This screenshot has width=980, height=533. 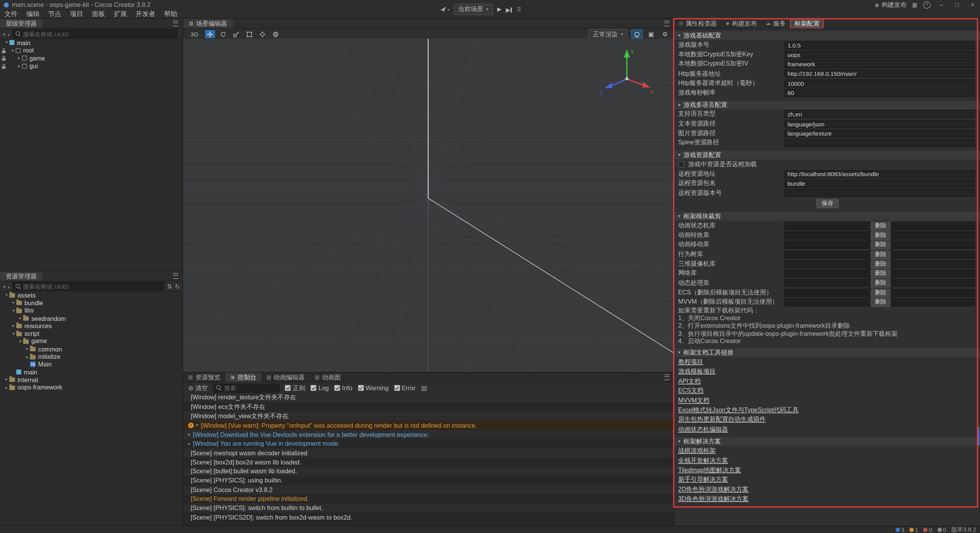 I want to click on maximize-button: □, so click(x=957, y=5).